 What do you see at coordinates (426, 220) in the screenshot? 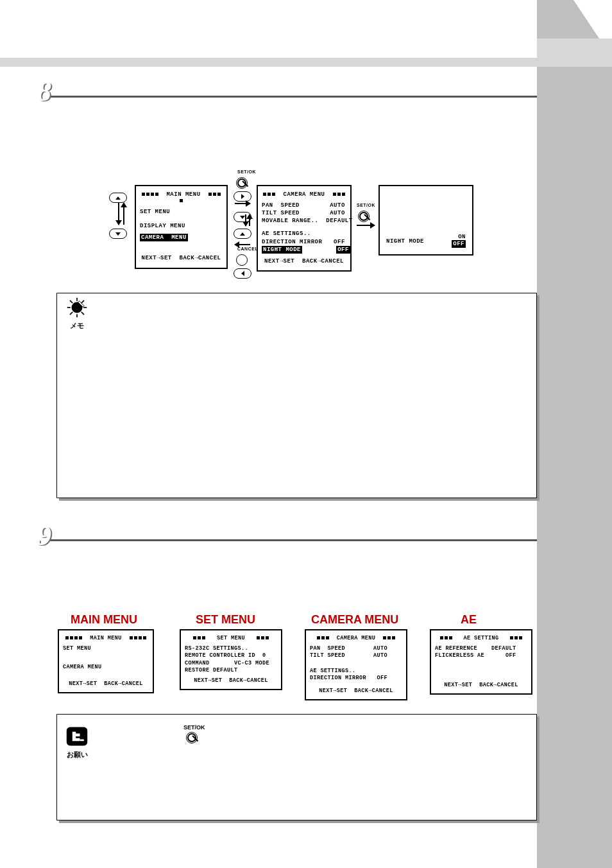
I see `osd-night-mode: NIGHT MODE ON OFF` at bounding box center [426, 220].